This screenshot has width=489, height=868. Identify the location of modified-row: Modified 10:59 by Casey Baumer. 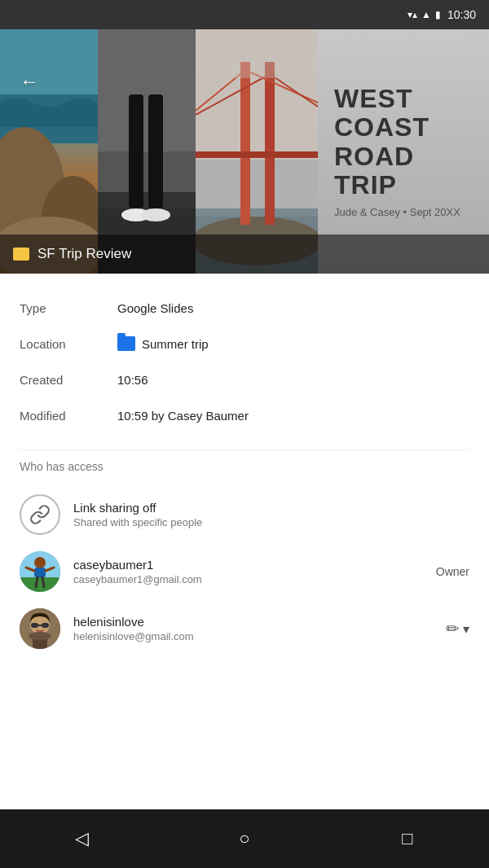
(244, 415).